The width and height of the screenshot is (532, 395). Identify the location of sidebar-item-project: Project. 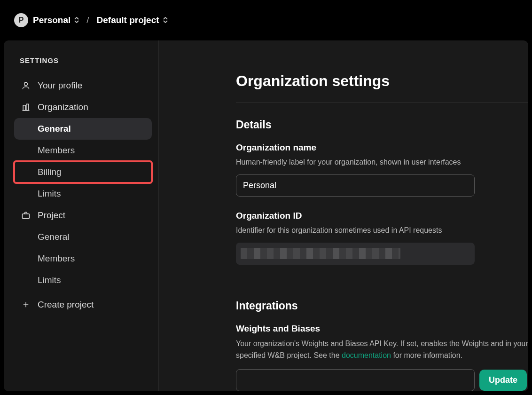
(83, 215).